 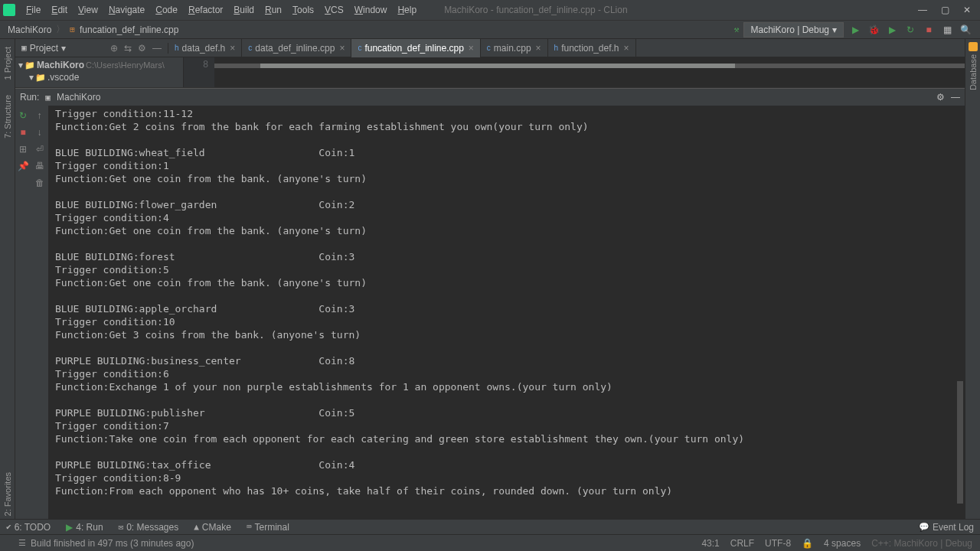 I want to click on coverage-icon: ▶, so click(x=892, y=30).